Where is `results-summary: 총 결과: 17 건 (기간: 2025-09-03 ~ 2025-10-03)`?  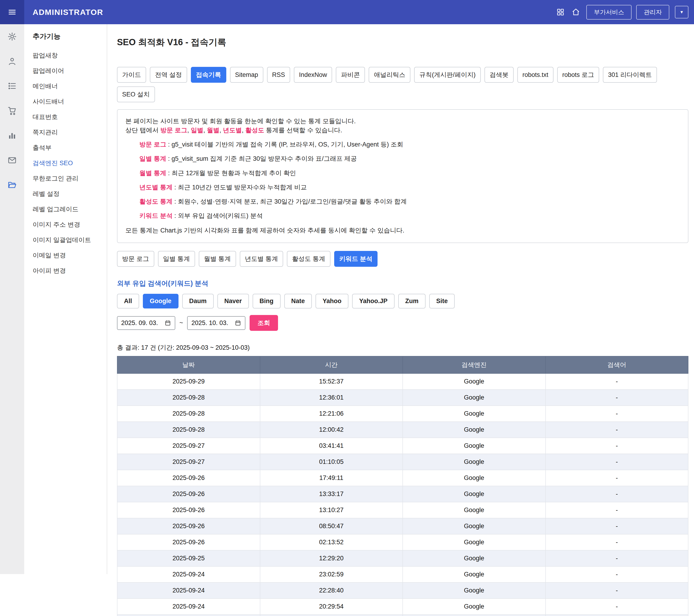 results-summary: 총 결과: 17 건 (기간: 2025-09-03 ~ 2025-10-03) is located at coordinates (403, 348).